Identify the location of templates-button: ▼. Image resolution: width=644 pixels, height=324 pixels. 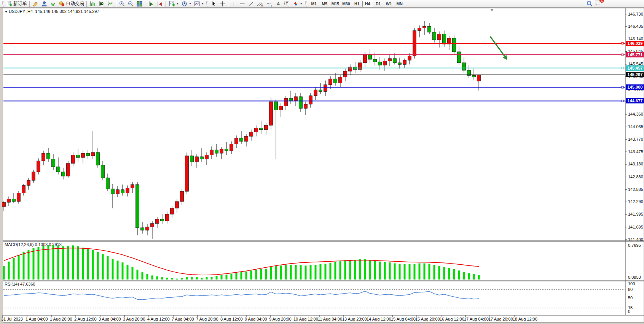
(199, 4).